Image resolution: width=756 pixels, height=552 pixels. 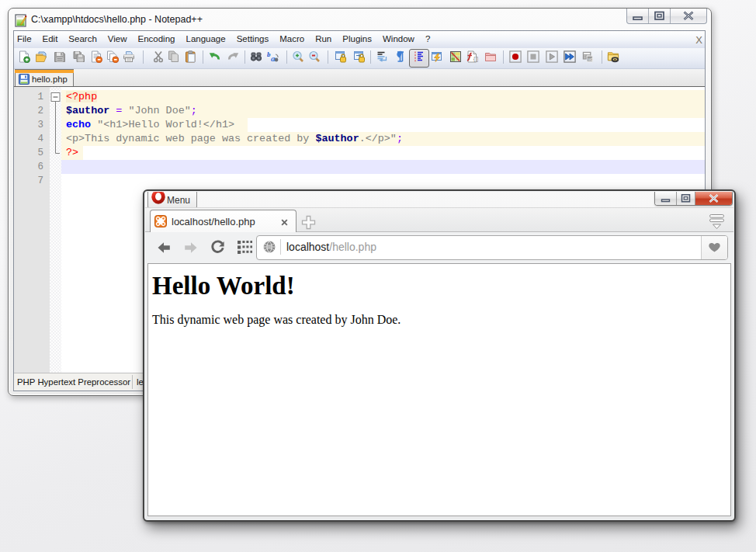 I want to click on svg-text: a, so click(x=273, y=58).